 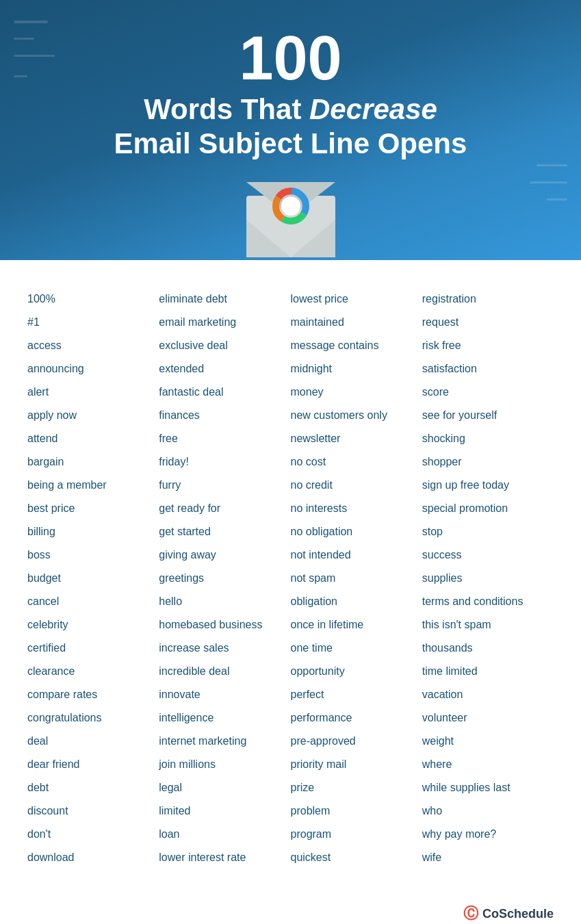 I want to click on donut-chart-icon, so click(x=291, y=207).